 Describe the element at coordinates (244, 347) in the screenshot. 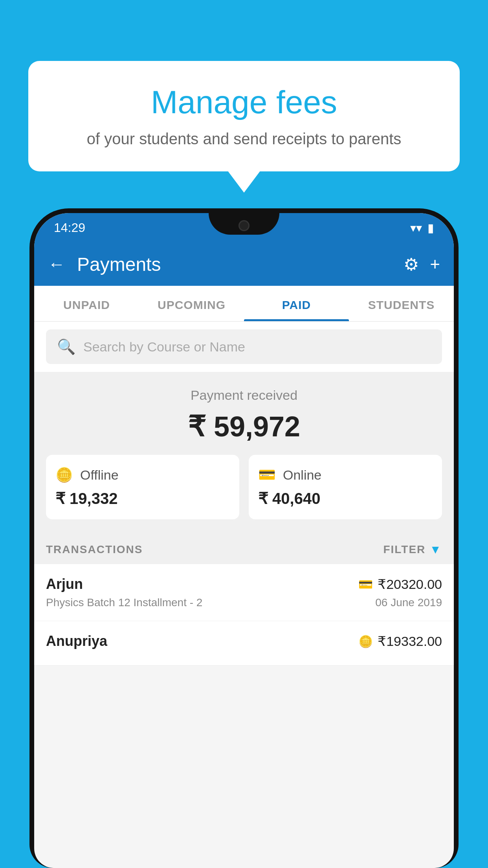

I see `search-container: 🔍 Search by Course or Name` at that location.